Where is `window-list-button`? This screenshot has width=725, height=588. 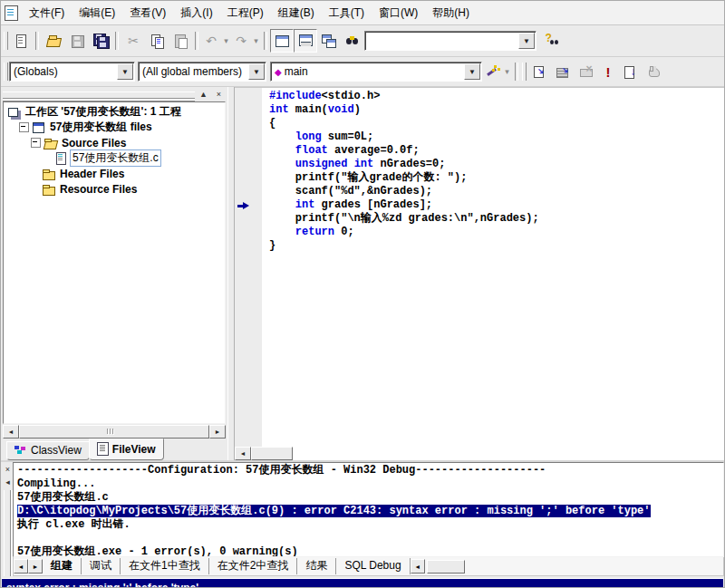 window-list-button is located at coordinates (329, 41).